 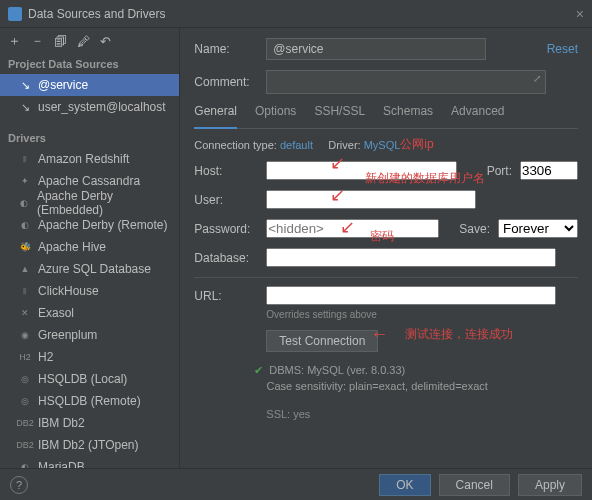 What do you see at coordinates (84, 159) in the screenshot?
I see `item-label: Amazon Redshift` at bounding box center [84, 159].